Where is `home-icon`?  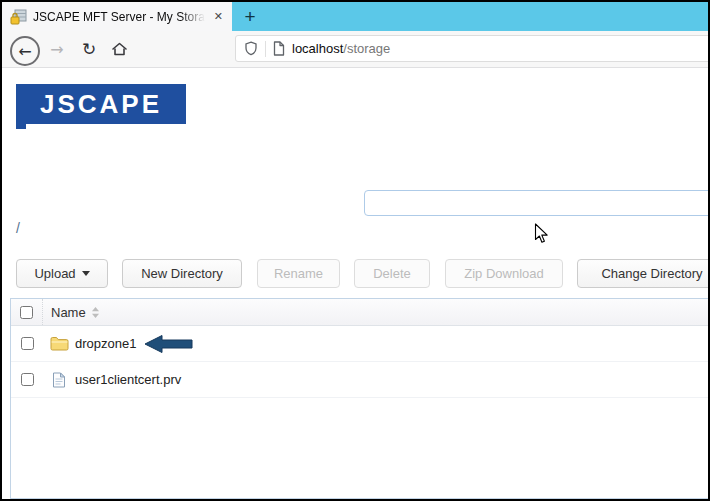 home-icon is located at coordinates (120, 49).